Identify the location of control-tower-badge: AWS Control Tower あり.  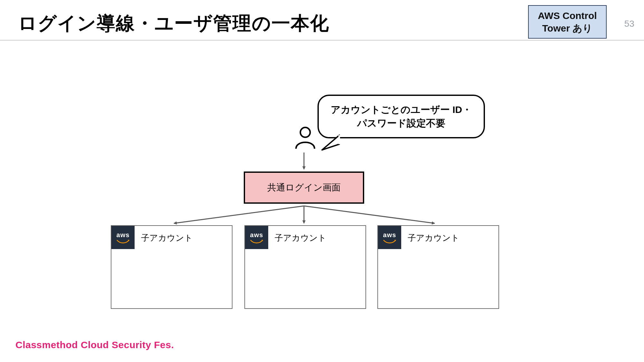
(567, 22).